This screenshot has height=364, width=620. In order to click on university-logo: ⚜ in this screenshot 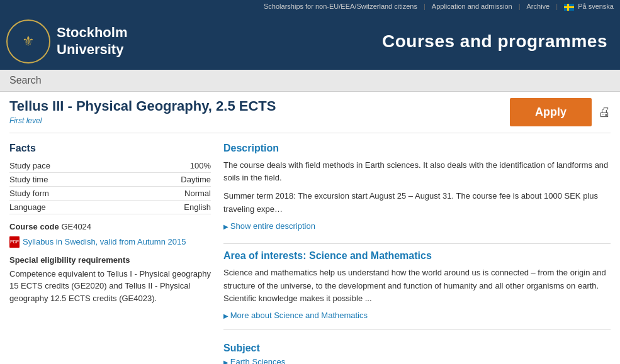, I will do `click(28, 41)`.